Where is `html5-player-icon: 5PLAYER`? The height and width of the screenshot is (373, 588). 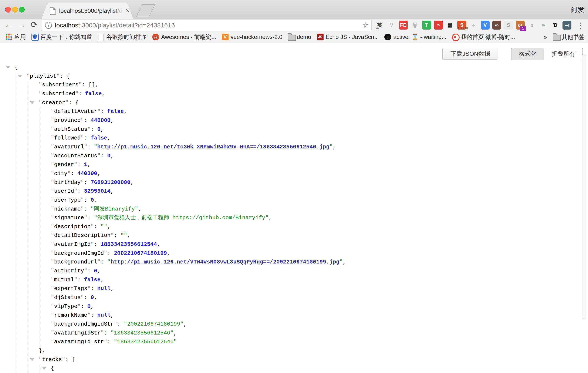 html5-player-icon: 5PLAYER is located at coordinates (462, 25).